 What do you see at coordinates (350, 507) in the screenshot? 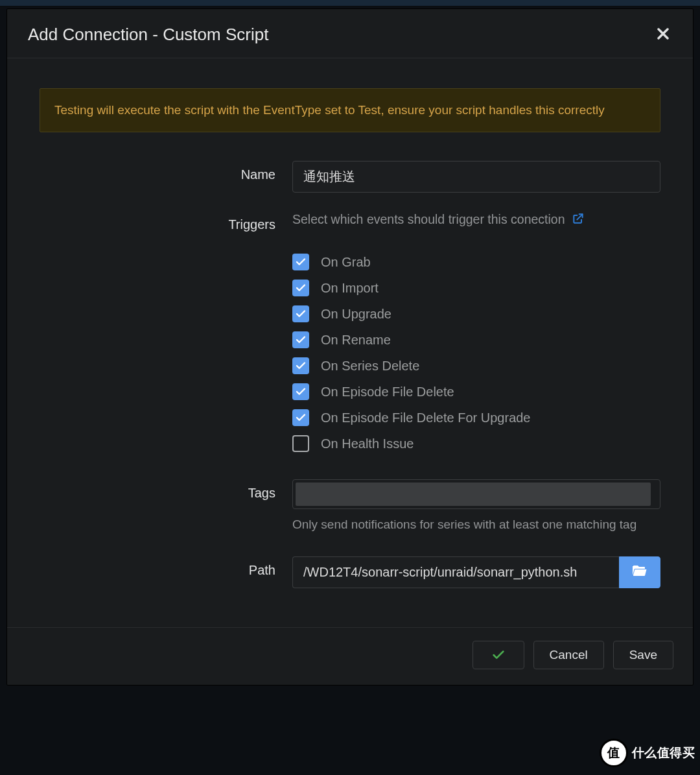
I see `form-row-tags: Tags Only send notifications for series …` at bounding box center [350, 507].